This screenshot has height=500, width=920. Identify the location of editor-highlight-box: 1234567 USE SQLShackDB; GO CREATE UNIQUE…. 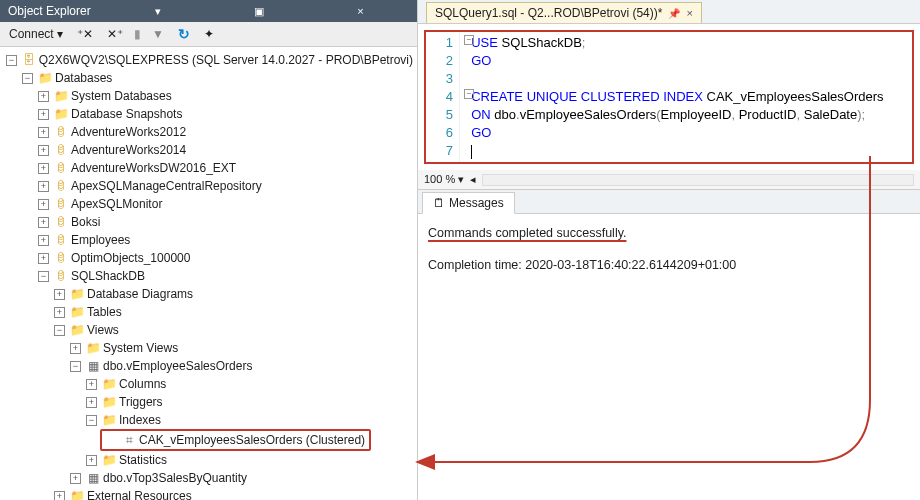
(669, 97).